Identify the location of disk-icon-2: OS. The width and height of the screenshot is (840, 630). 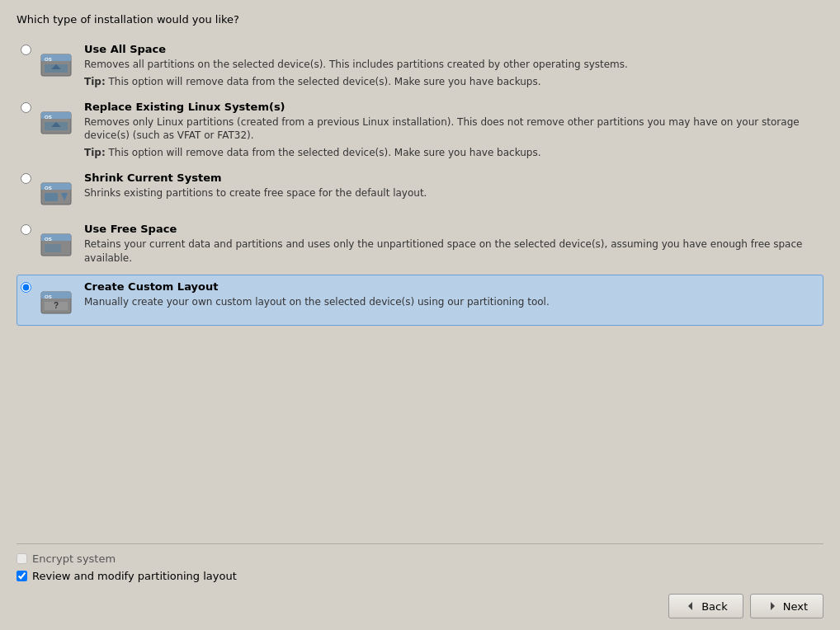
(56, 191).